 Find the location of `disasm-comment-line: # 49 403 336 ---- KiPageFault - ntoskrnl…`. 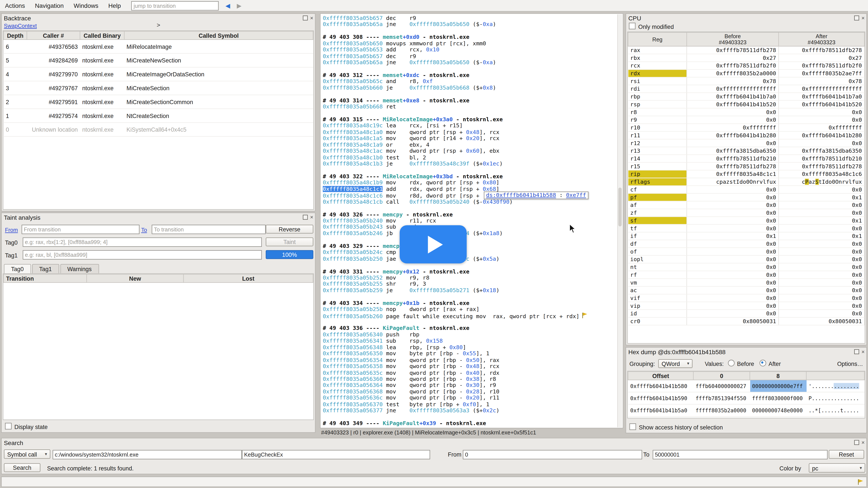

disasm-comment-line: # 49 403 336 ---- KiPageFault - ntoskrnl… is located at coordinates (470, 328).